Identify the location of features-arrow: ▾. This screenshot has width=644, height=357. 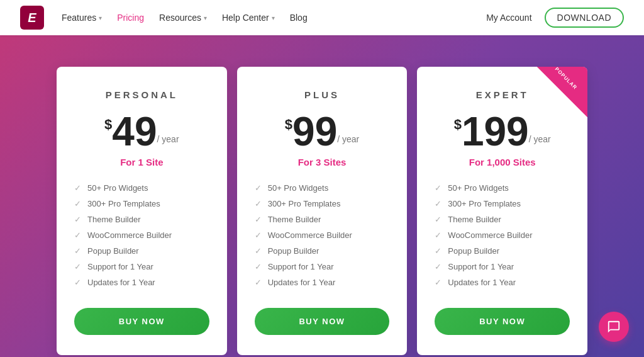
(101, 18).